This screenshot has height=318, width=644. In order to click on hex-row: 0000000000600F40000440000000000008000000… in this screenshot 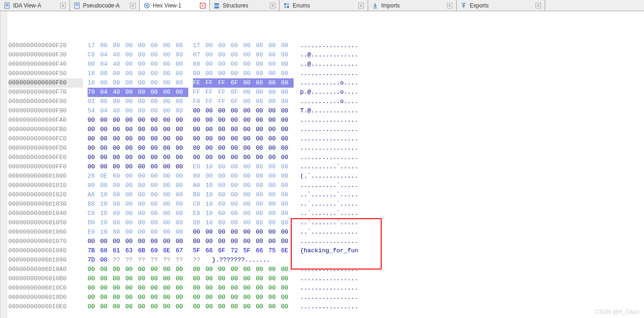, I will do `click(326, 64)`.